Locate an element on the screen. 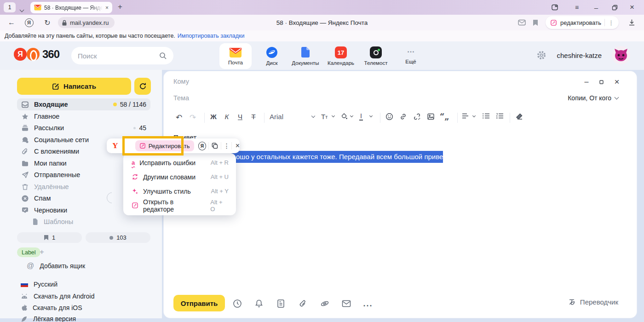 The image size is (644, 322). text-color-chevron-icon is located at coordinates (371, 116).